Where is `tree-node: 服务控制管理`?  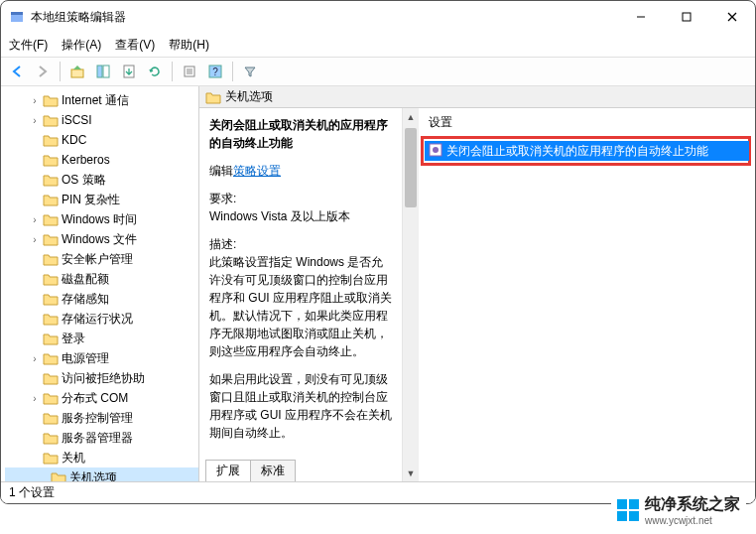
tree-node: 服务控制管理 is located at coordinates (101, 418).